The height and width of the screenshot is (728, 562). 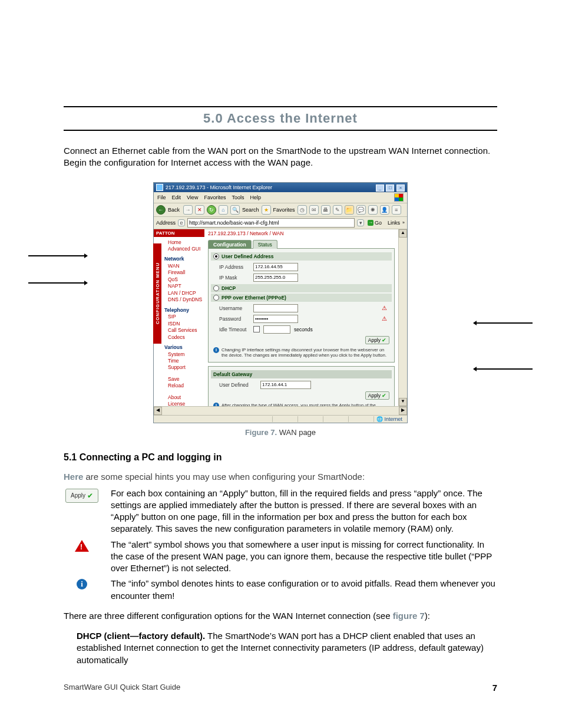 What do you see at coordinates (302, 298) in the screenshot?
I see `section-pppoe: PPP over Ethernet (PPPoE)` at bounding box center [302, 298].